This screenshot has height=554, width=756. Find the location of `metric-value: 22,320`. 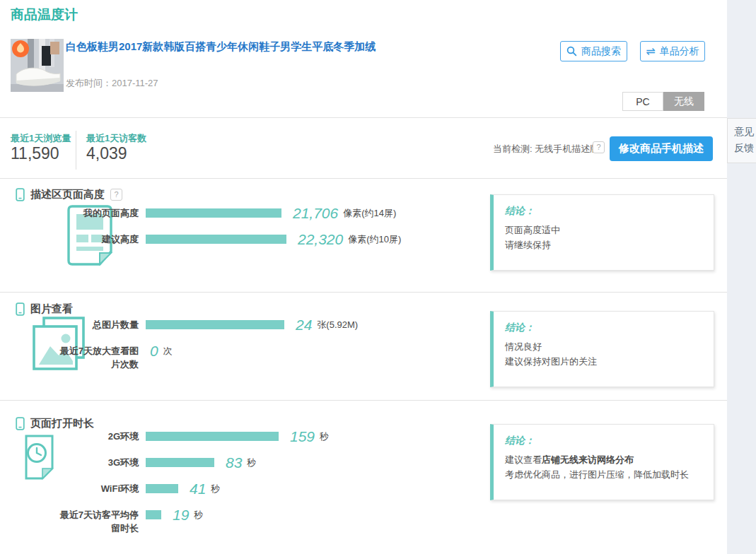

metric-value: 22,320 is located at coordinates (320, 239).